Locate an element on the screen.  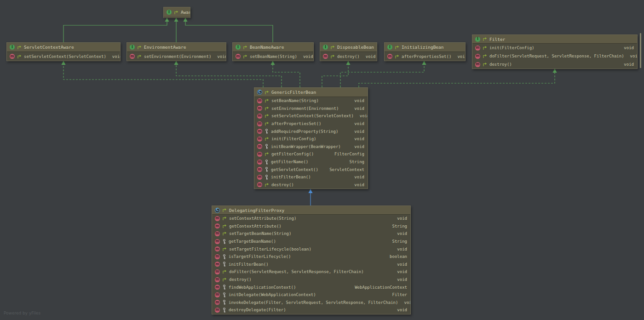
class-title-row: IInitializingBean is located at coordinates (425, 47).